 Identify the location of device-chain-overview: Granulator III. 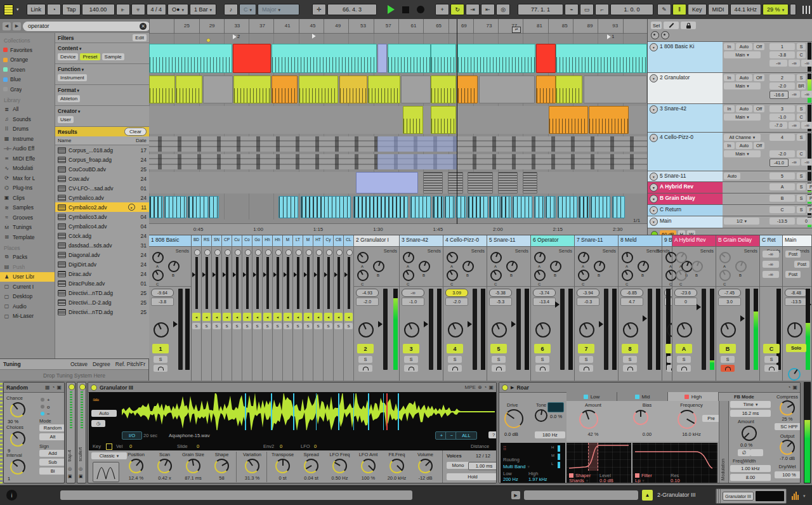
(751, 496).